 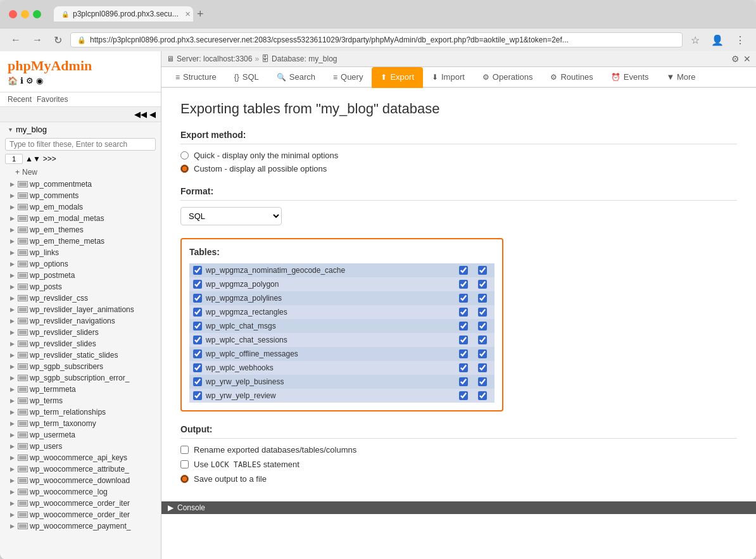 What do you see at coordinates (22, 81) in the screenshot?
I see `info-icon: ℹ` at bounding box center [22, 81].